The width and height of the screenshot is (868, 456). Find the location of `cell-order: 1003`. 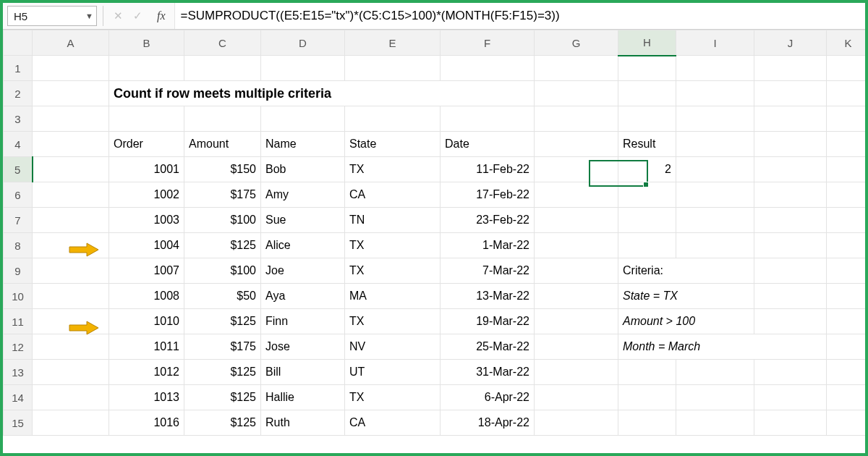

cell-order: 1003 is located at coordinates (147, 220).